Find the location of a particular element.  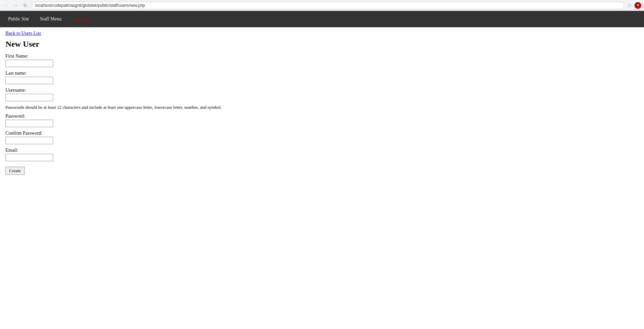

page-title: New User is located at coordinates (322, 44).